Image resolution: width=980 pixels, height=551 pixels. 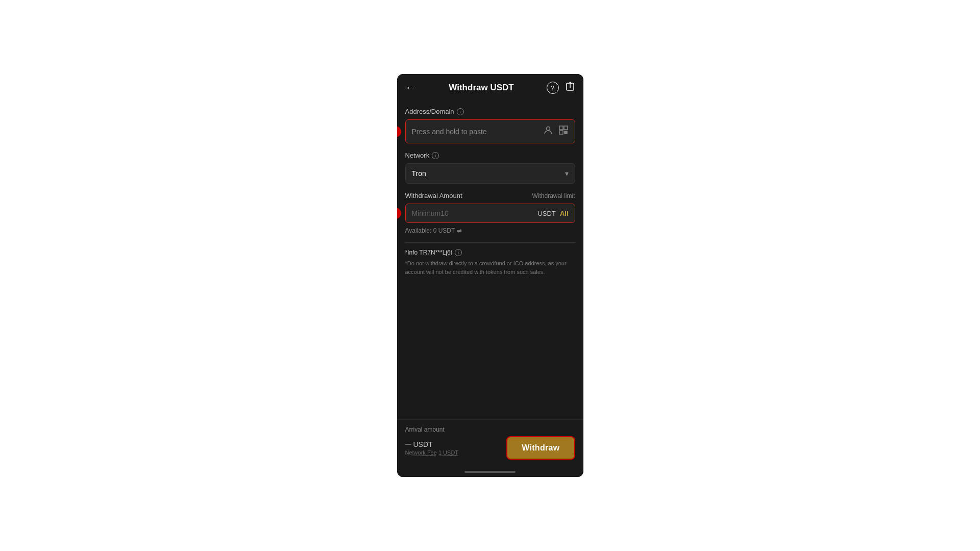 What do you see at coordinates (490, 253) in the screenshot?
I see `info-title: *Info TR7N***Lj6t i` at bounding box center [490, 253].